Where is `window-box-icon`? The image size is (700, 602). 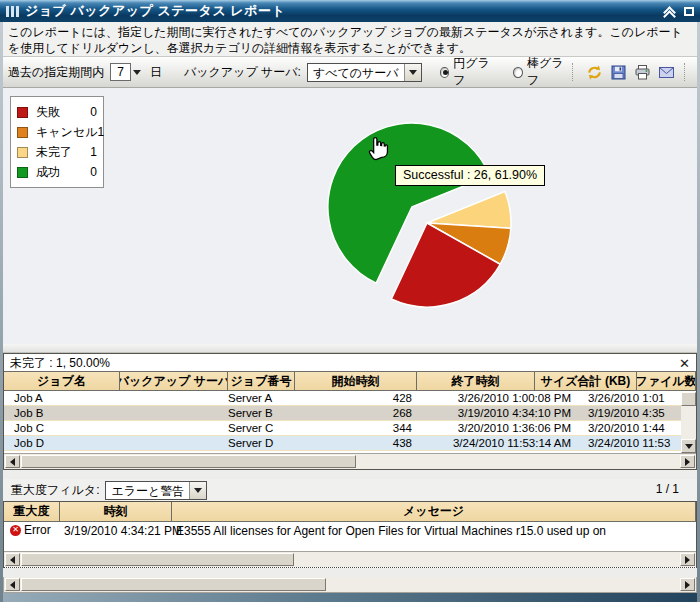
window-box-icon is located at coordinates (689, 12).